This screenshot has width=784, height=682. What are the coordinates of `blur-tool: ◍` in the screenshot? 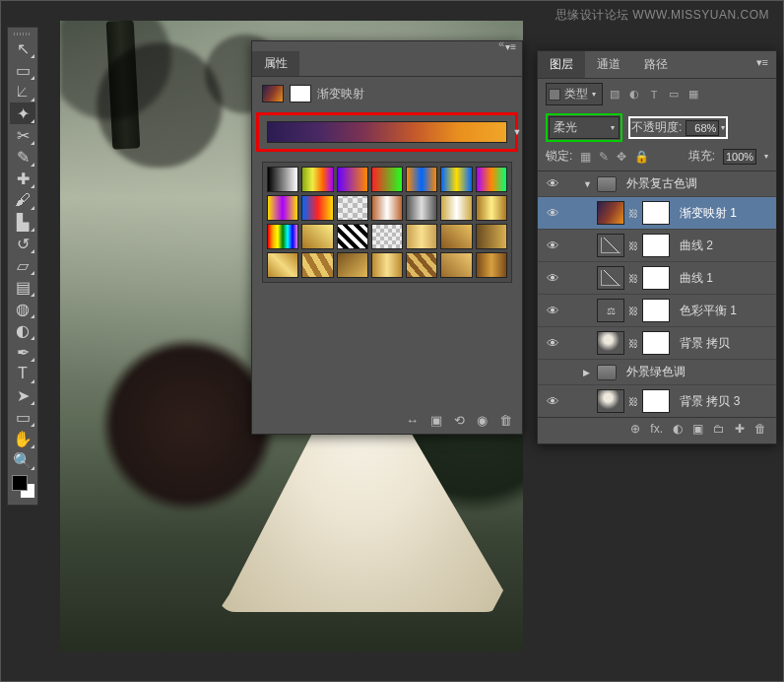 It's located at (23, 308).